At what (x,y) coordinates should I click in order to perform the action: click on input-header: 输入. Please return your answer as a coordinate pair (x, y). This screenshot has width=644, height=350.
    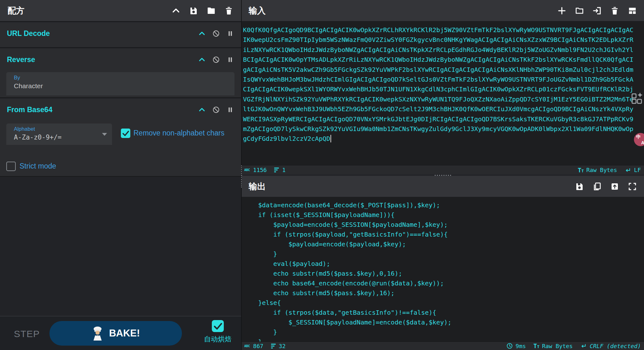
    Looking at the image, I should click on (443, 11).